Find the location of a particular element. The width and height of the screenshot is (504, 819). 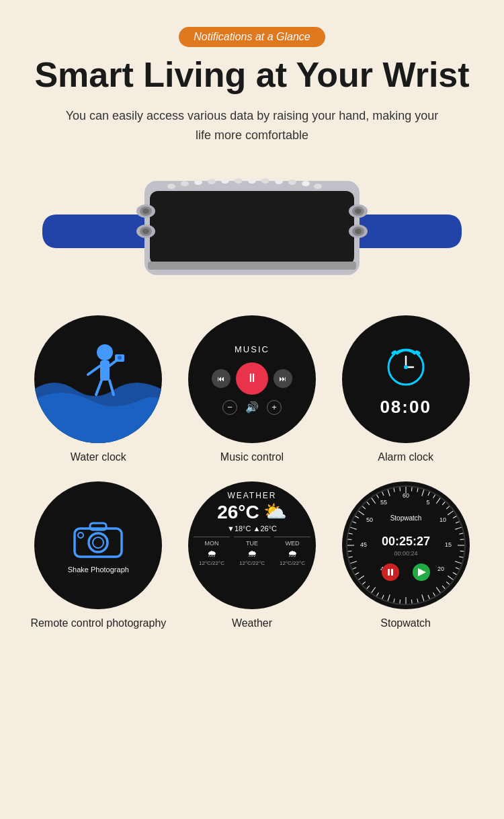

music-label: Music control is located at coordinates (252, 457).